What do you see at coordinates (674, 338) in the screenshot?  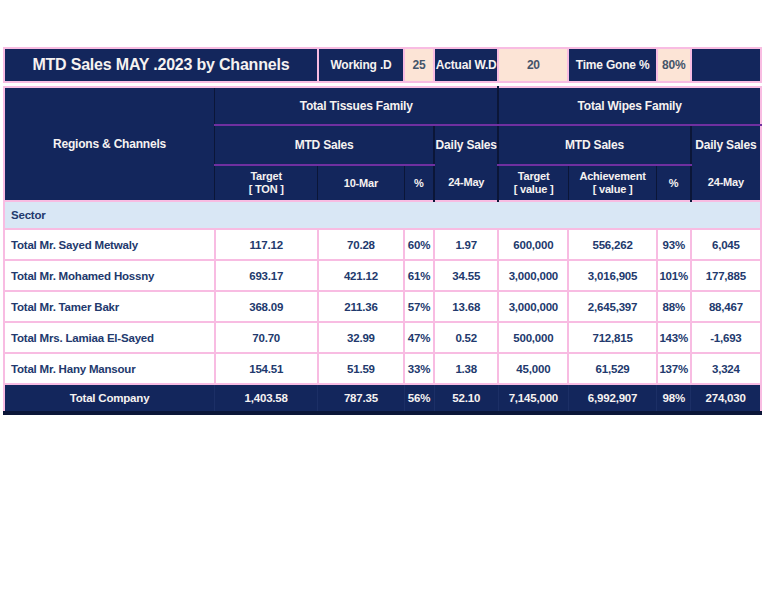 I see `value-cell: 143%` at bounding box center [674, 338].